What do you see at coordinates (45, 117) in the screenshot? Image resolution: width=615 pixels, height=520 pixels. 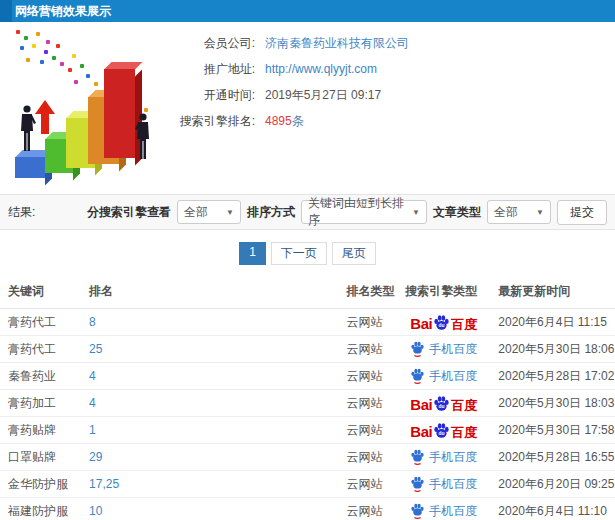 I see `up-arrow-icon` at bounding box center [45, 117].